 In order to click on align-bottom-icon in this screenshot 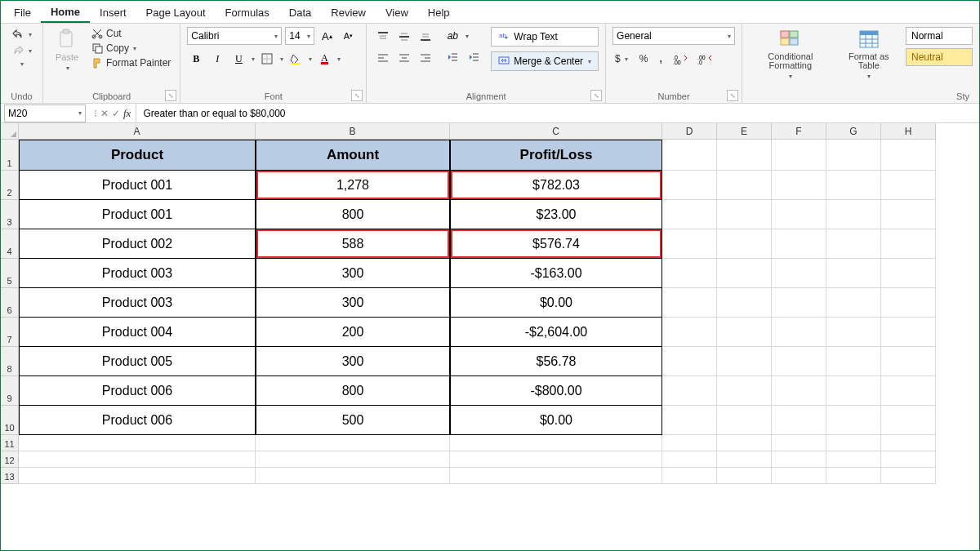, I will do `click(425, 37)`.